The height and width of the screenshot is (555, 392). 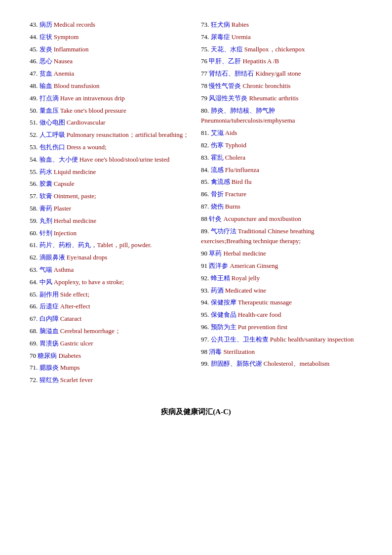 I want to click on list-item: 77 肾结石、胆结石 Kidney/gall stone, so click(x=281, y=74).